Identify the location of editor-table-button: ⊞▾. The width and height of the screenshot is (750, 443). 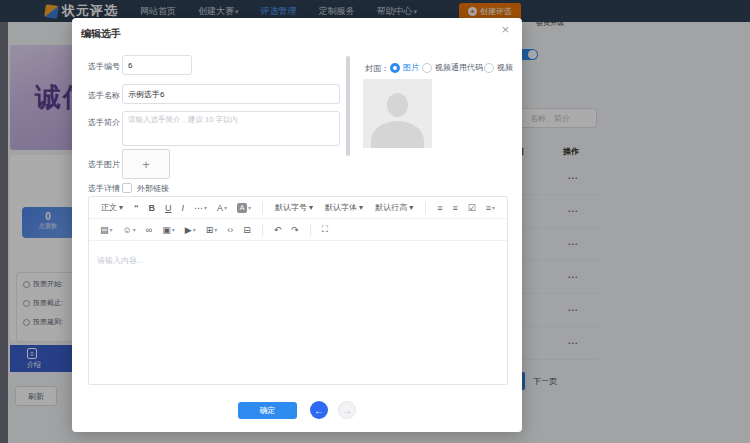
(212, 230).